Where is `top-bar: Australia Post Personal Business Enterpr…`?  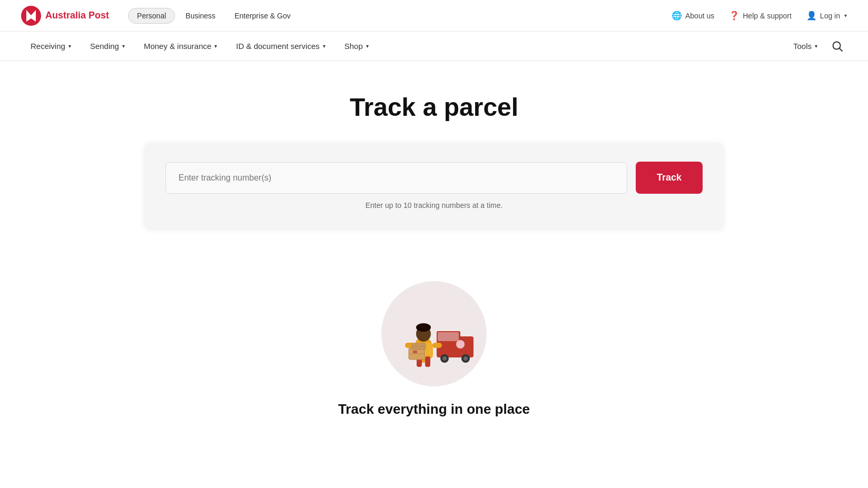
top-bar: Australia Post Personal Business Enterpr… is located at coordinates (434, 16).